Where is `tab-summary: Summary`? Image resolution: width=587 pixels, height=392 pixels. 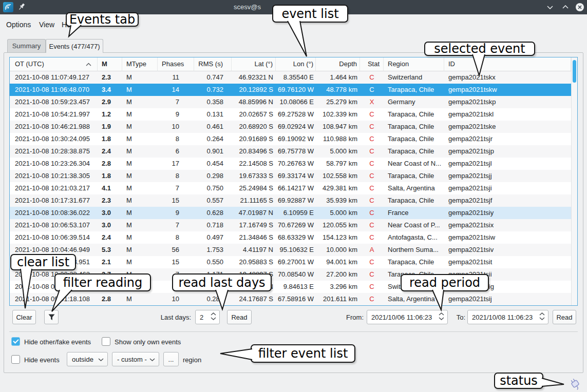
tab-summary: Summary is located at coordinates (27, 46).